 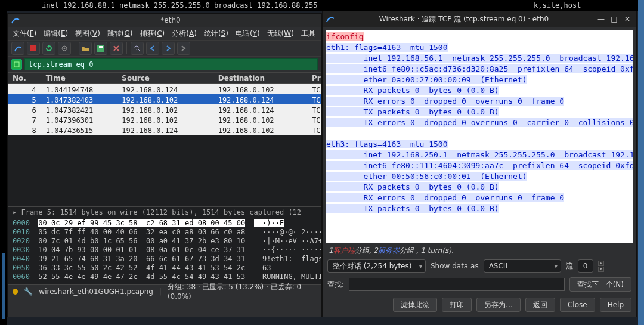 What do you see at coordinates (479, 134) in the screenshot?
I see `stream-line` at bounding box center [479, 134].